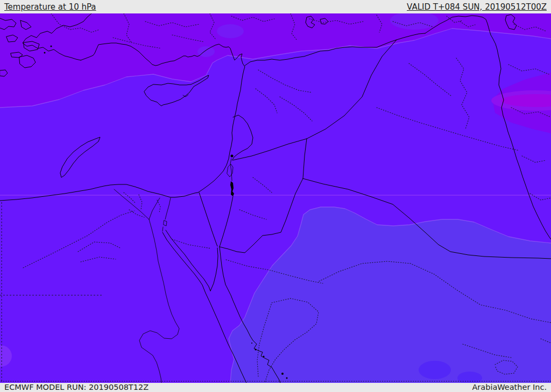 This screenshot has width=551, height=392. What do you see at coordinates (232, 156) in the screenshot?
I see `sea-of-galilee` at bounding box center [232, 156].